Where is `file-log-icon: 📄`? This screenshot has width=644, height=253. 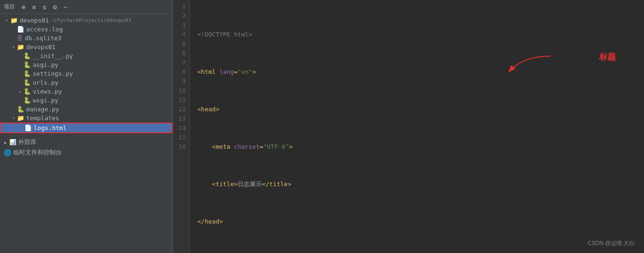
file-log-icon: 📄 is located at coordinates (21, 29).